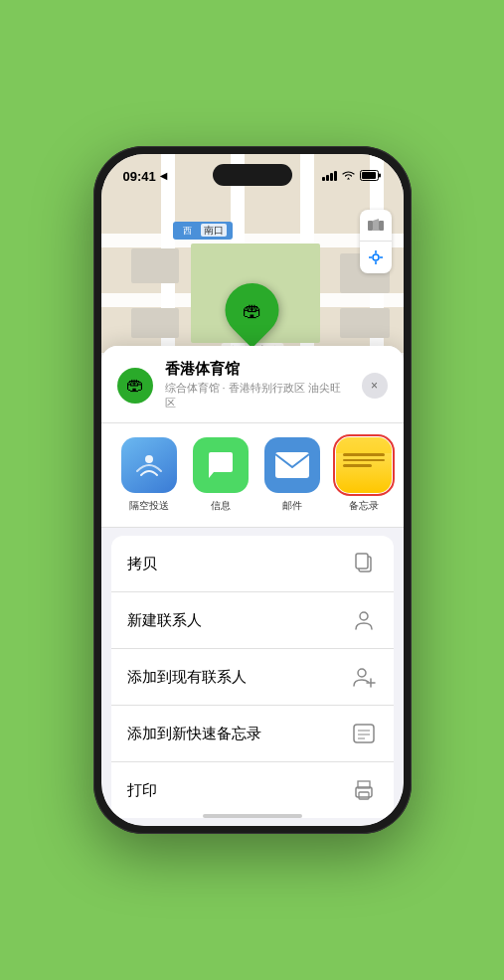 Image resolution: width=504 pixels, height=980 pixels. Describe the element at coordinates (364, 790) in the screenshot. I see `print-icon` at that location.